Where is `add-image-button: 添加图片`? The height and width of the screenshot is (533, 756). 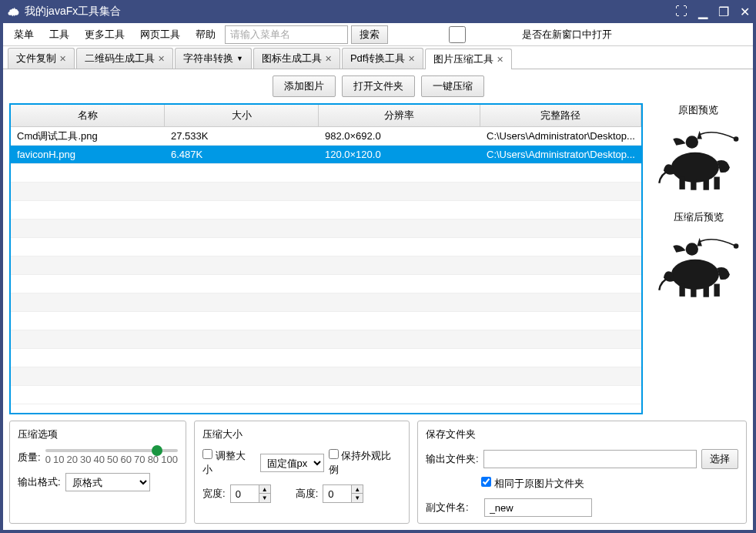 add-image-button: 添加图片 is located at coordinates (304, 86).